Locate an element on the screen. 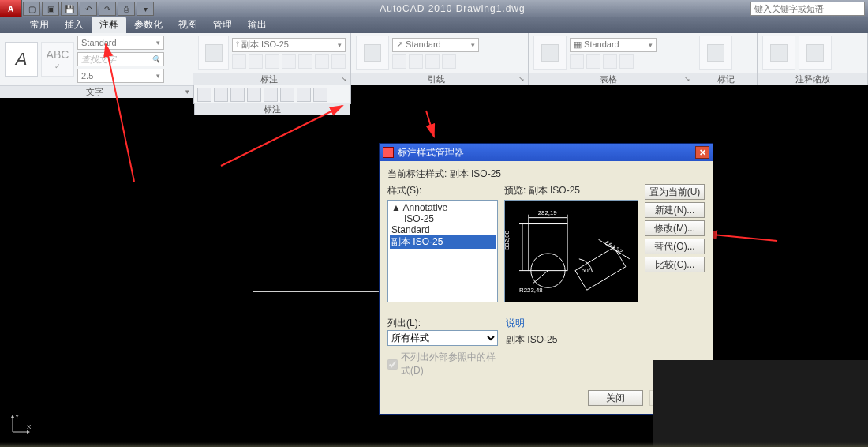  dialog-titlebar: 标注样式管理器 ✕ is located at coordinates (546, 152).